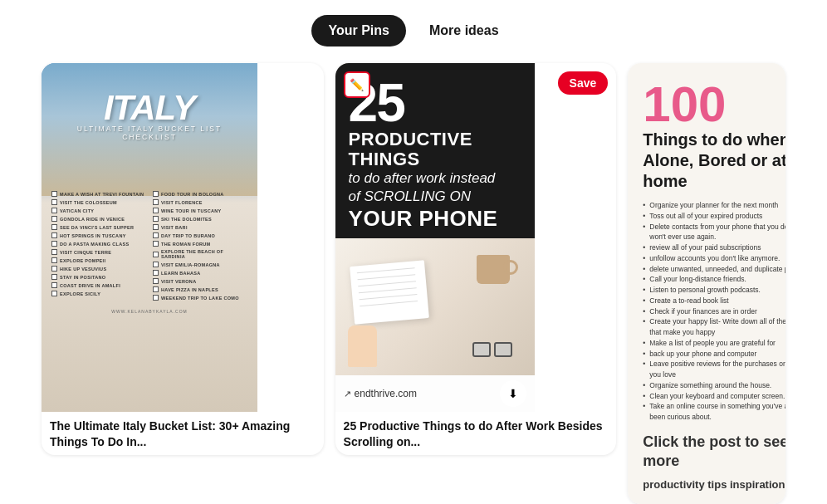  I want to click on productive-number: 25, so click(435, 103).